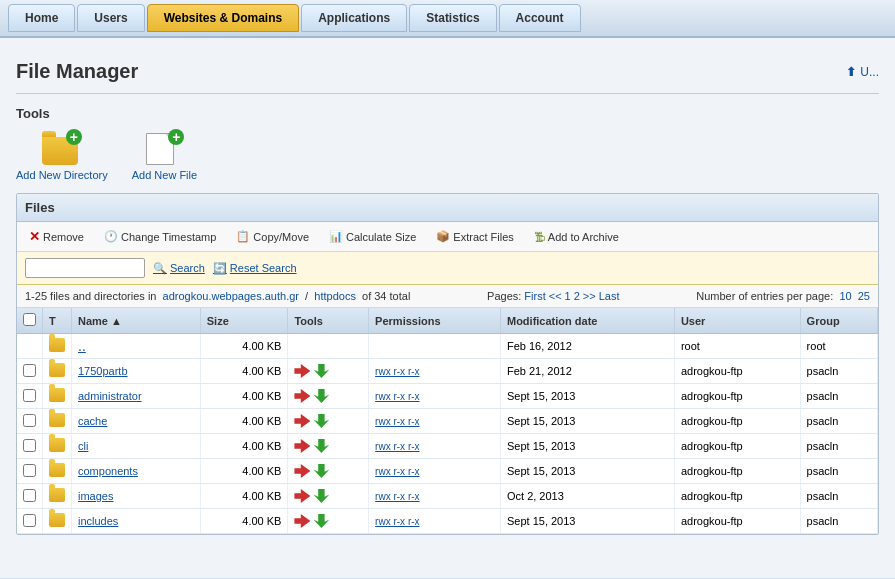 The image size is (895, 579). Describe the element at coordinates (110, 18) in the screenshot. I see `tab-users: Users` at that location.